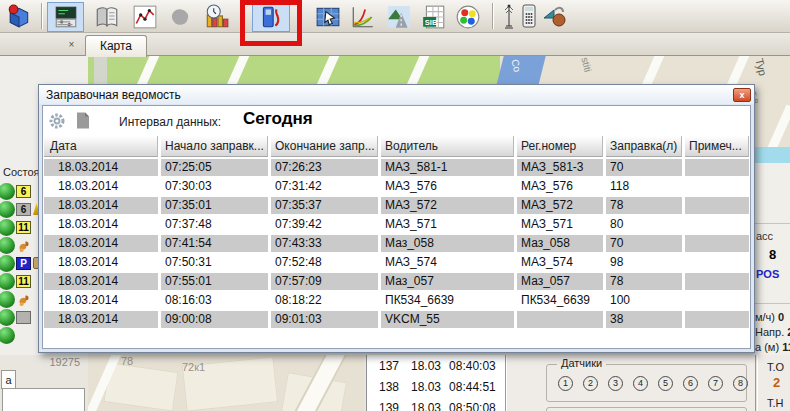 This screenshot has width=790, height=411. Describe the element at coordinates (324, 186) in the screenshot. I see `table-cell: 07:31:42` at that location.